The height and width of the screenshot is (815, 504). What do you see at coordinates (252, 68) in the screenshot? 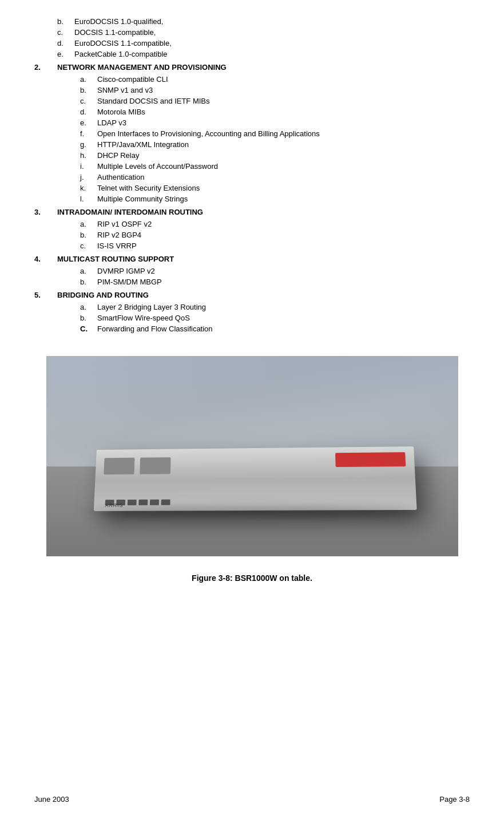
I see `section2-header: 2. NETWORK MANAGEMENT AND PROVISIONING` at bounding box center [252, 68].